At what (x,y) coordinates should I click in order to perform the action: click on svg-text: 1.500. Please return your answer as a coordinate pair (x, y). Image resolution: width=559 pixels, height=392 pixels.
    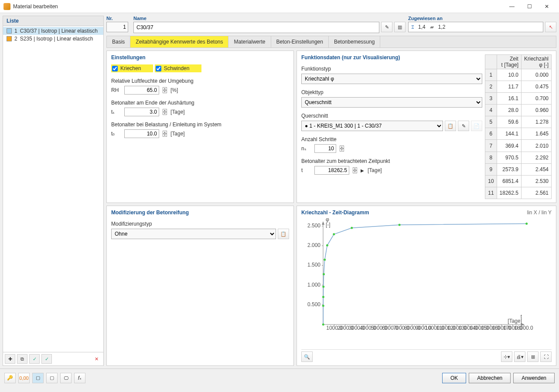
    Looking at the image, I should click on (314, 265).